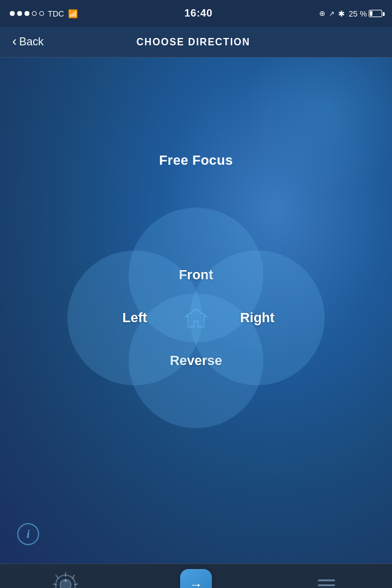  Describe the element at coordinates (194, 42) in the screenshot. I see `page-title: CHOOSE DIRECTION` at that location.